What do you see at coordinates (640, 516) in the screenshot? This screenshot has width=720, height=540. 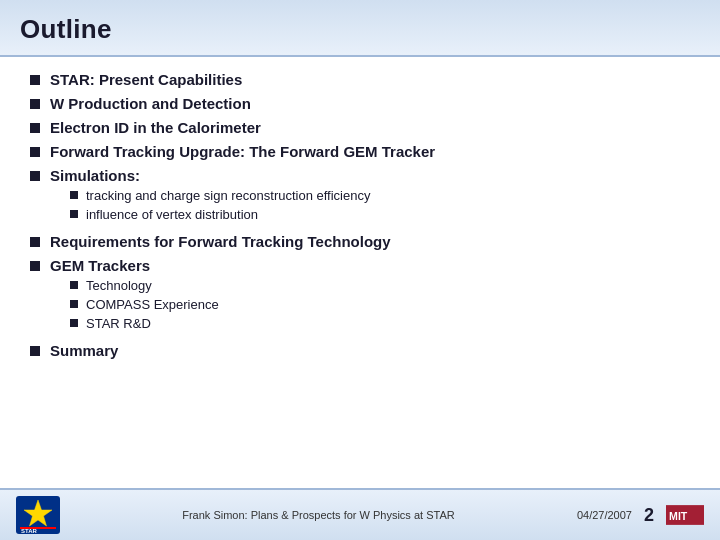 I see `footer-right: 04/27/2007 2 MIT` at bounding box center [640, 516].